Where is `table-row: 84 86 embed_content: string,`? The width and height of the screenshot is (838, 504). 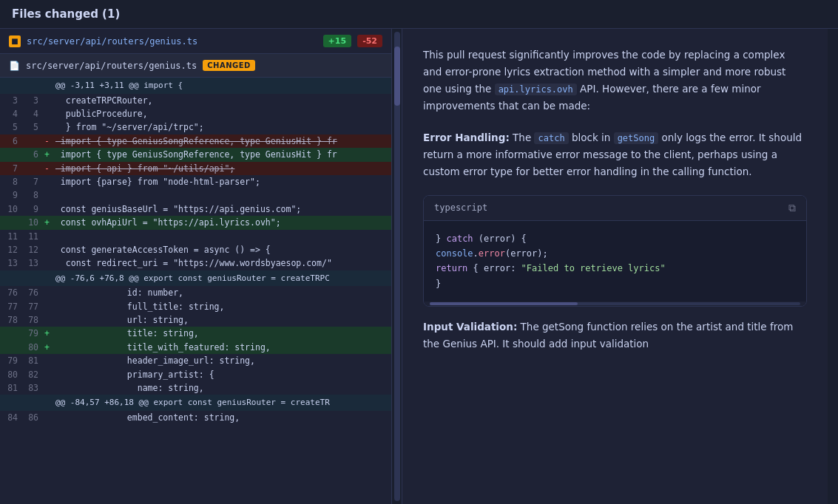 table-row: 84 86 embed_content: string, is located at coordinates (195, 418).